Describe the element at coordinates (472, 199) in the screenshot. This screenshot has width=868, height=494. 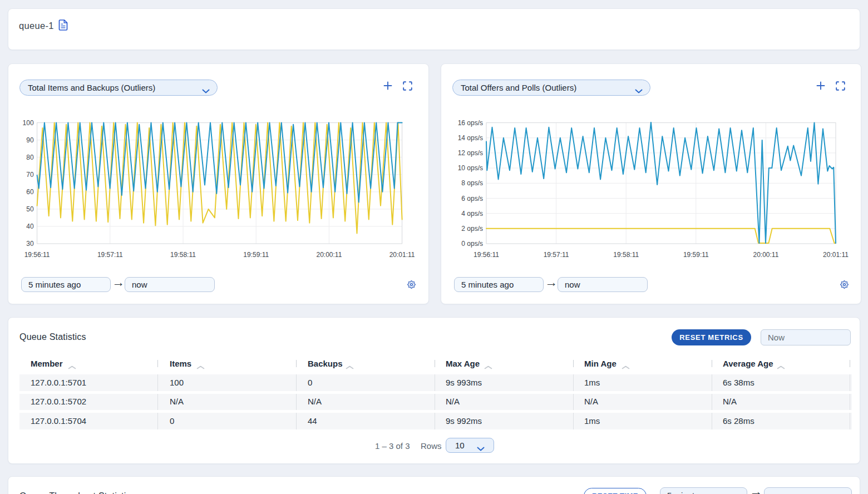
I see `svg-text: 6 ops/s` at that location.